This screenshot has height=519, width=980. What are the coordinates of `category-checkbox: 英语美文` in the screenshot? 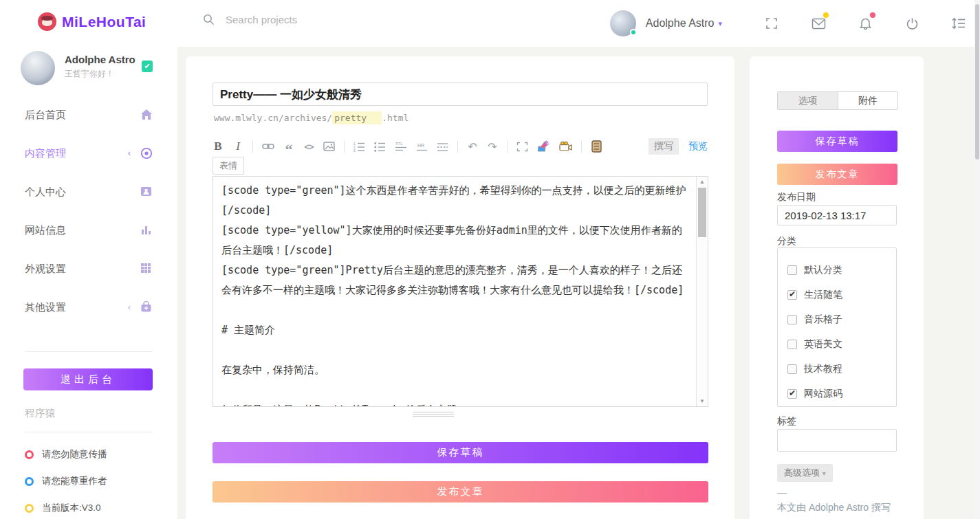 It's located at (842, 344).